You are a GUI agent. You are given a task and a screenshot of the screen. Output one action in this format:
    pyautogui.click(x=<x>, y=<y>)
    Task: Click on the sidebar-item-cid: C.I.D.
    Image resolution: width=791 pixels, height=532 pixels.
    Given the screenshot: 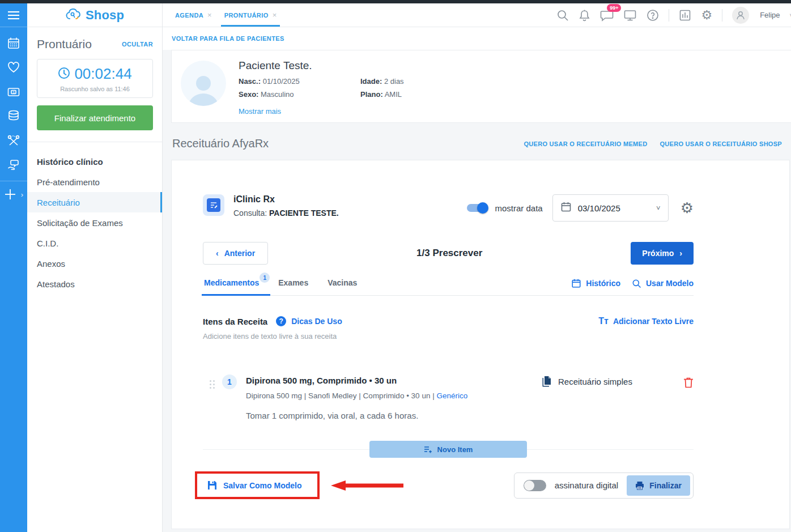 What is the action you would take?
    pyautogui.click(x=95, y=243)
    